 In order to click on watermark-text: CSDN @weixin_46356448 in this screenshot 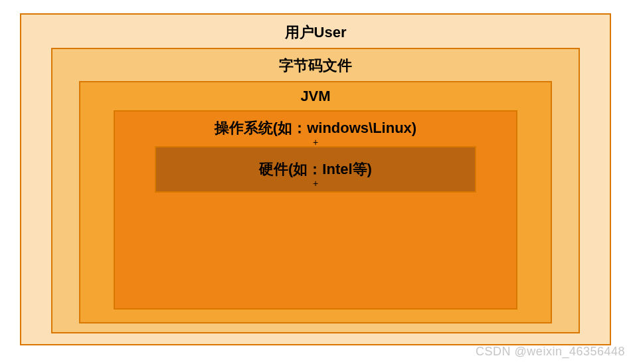, I will do `click(550, 352)`.